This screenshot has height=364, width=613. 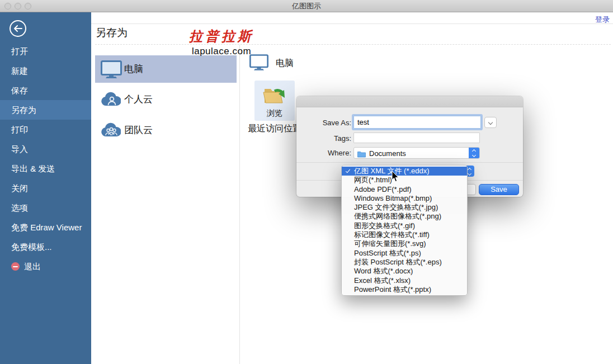 What do you see at coordinates (20, 130) in the screenshot?
I see `sidebar-item-label: 打印` at bounding box center [20, 130].